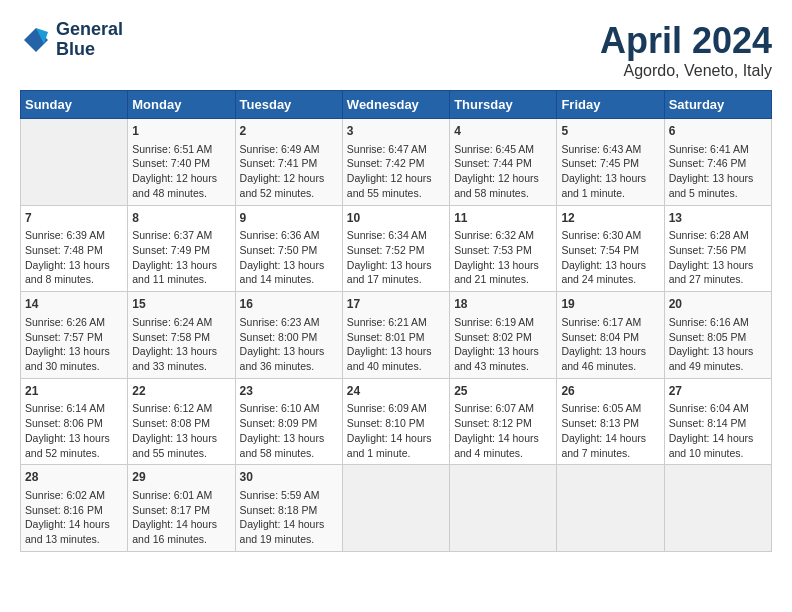 The height and width of the screenshot is (612, 792). I want to click on calendar-week-row: 28Sunrise: 6:02 AMSunset: 8:16 PMDayligh…, so click(396, 508).